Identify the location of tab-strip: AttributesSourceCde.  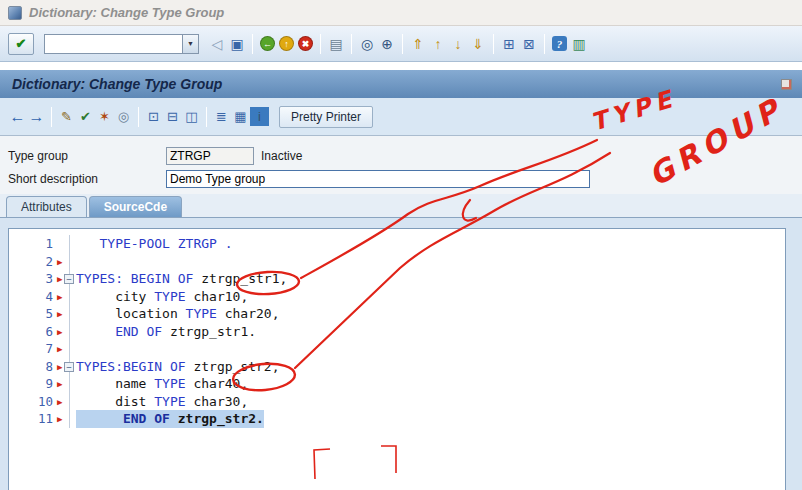
(401, 206).